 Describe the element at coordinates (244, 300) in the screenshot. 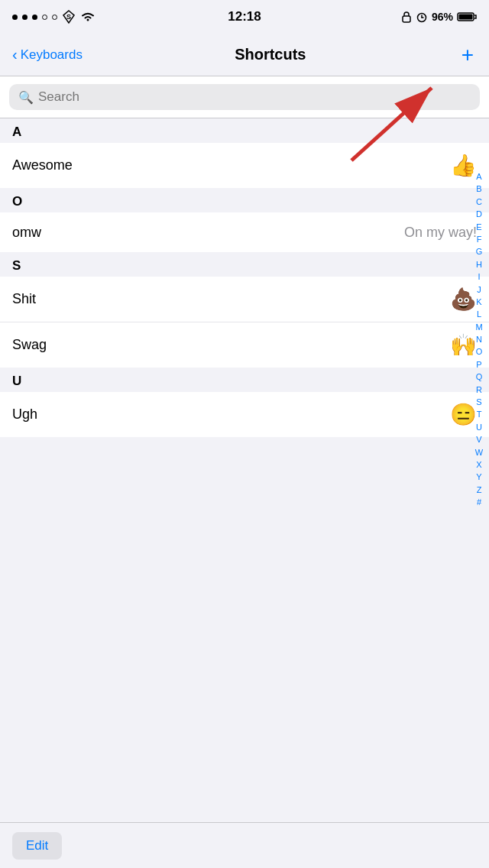

I see `list-item: Shit💩` at that location.